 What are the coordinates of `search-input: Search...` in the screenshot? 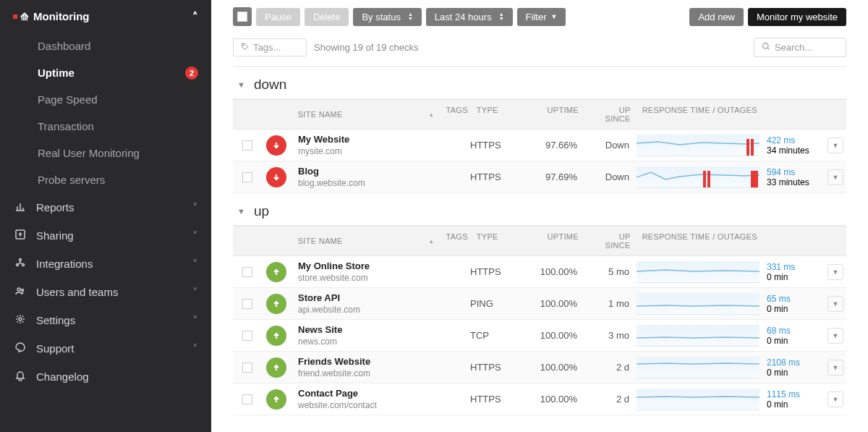 It's located at (800, 48).